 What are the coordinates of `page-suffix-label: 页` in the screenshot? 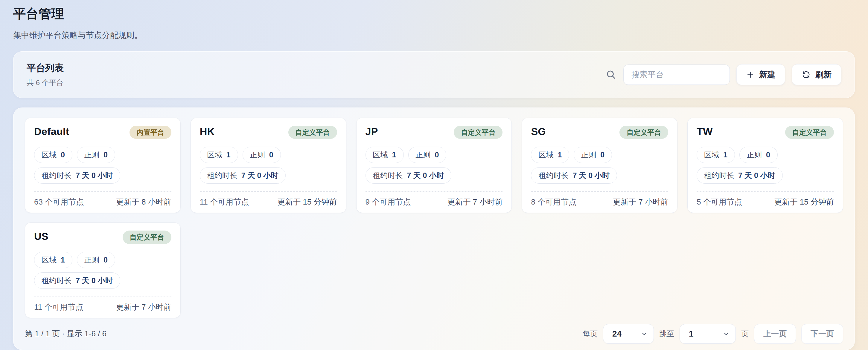 It's located at (745, 334).